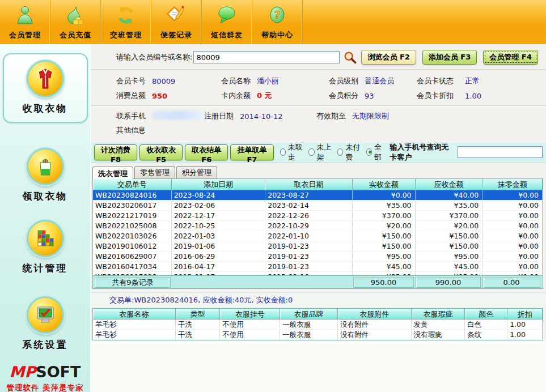  I want to click on help-icon: ?, so click(277, 15).